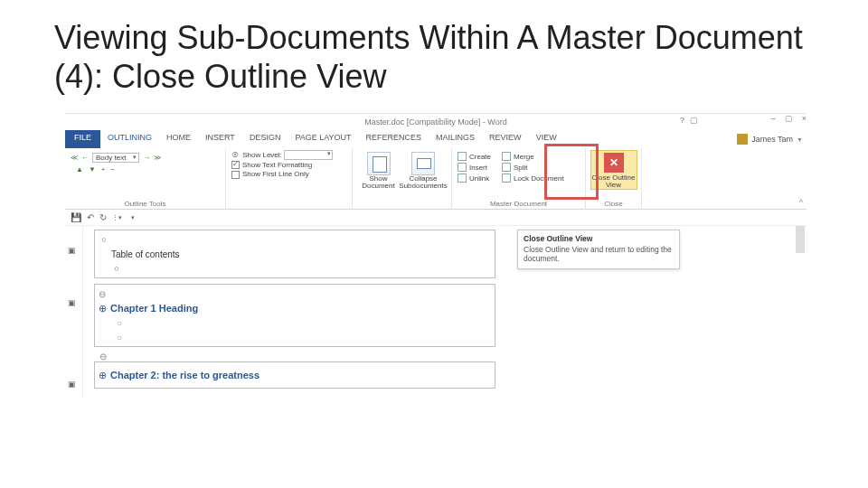 This screenshot has width=868, height=488. Describe the element at coordinates (436, 122) in the screenshot. I see `window-title: Master.doc [Compatibility Mode] - Word` at that location.